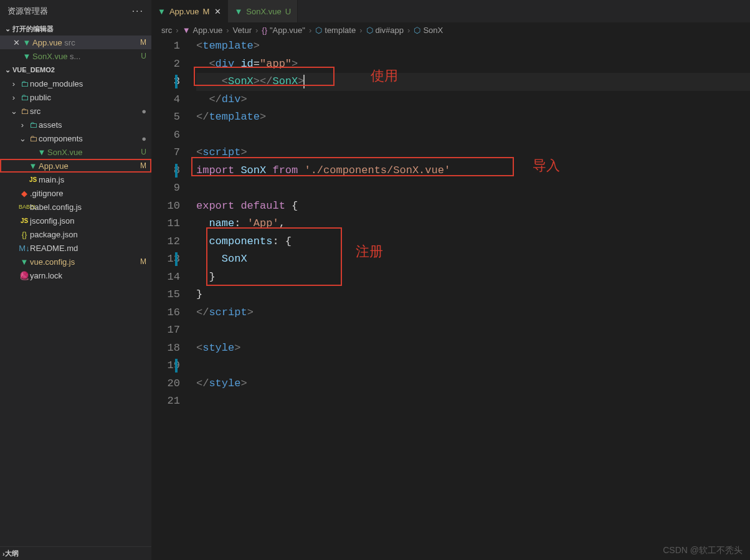  What do you see at coordinates (335, 30) in the screenshot?
I see `breadcrumb-item: ⬡template` at bounding box center [335, 30].